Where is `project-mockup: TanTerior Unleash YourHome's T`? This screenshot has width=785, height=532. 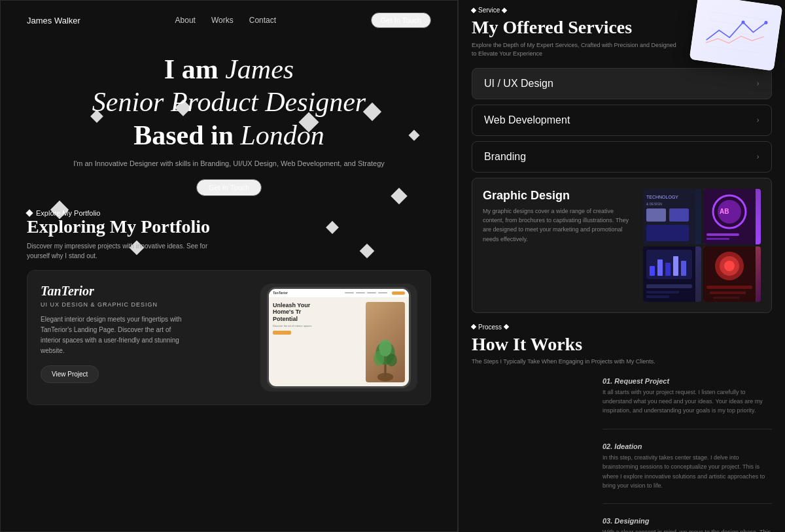 project-mockup: TanTerior Unleash YourHome's T is located at coordinates (339, 337).